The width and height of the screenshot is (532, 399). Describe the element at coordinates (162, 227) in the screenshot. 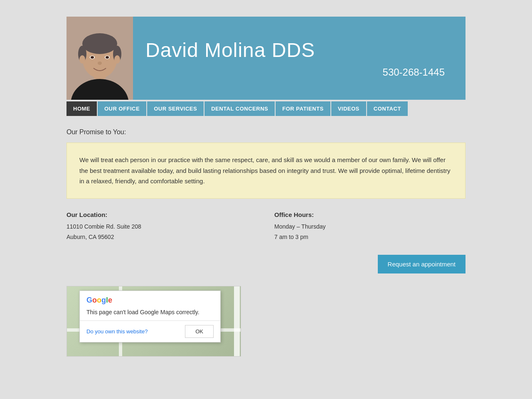

I see `location-col: Our Location: 11010 Combie Rd. Suite 208…` at that location.